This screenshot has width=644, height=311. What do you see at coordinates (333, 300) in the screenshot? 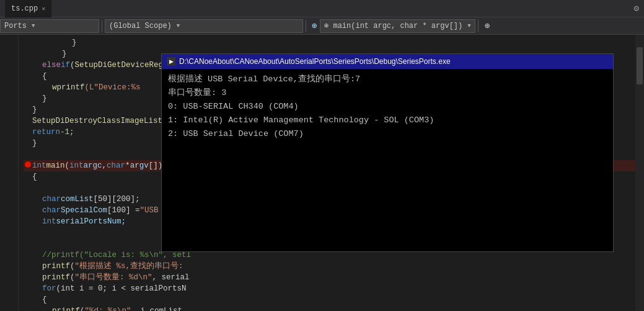
I see `code-line: {` at bounding box center [333, 300].